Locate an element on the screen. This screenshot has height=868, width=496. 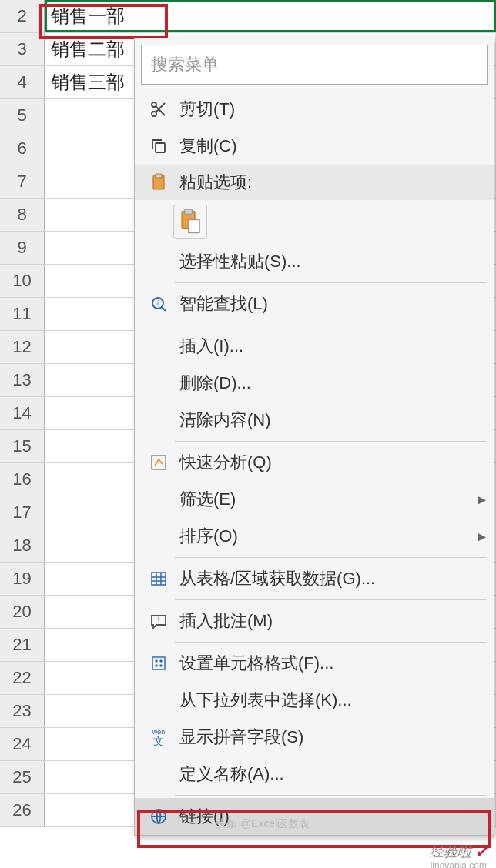
menu-paste-special: 选择性粘贴(S)... is located at coordinates (314, 262).